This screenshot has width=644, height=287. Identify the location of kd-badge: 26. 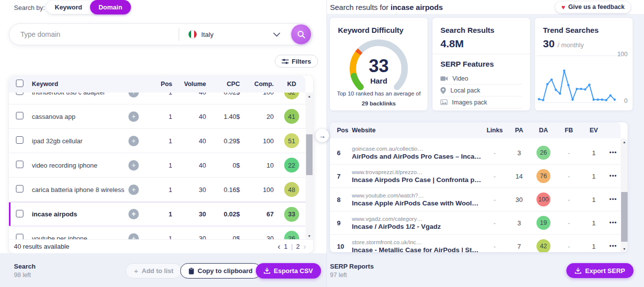
(292, 235).